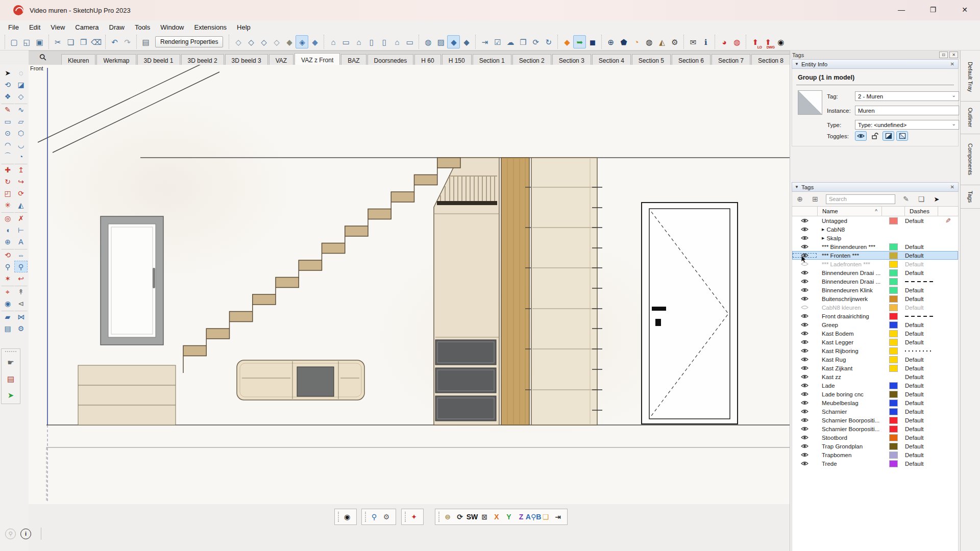  Describe the element at coordinates (21, 193) in the screenshot. I see `offset-tool: ⟳` at that location.